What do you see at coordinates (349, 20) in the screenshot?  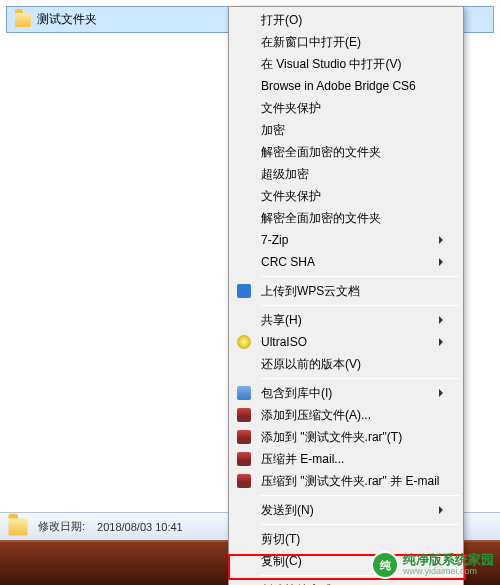 I see `menu-item-label: 打开(O)` at bounding box center [349, 20].